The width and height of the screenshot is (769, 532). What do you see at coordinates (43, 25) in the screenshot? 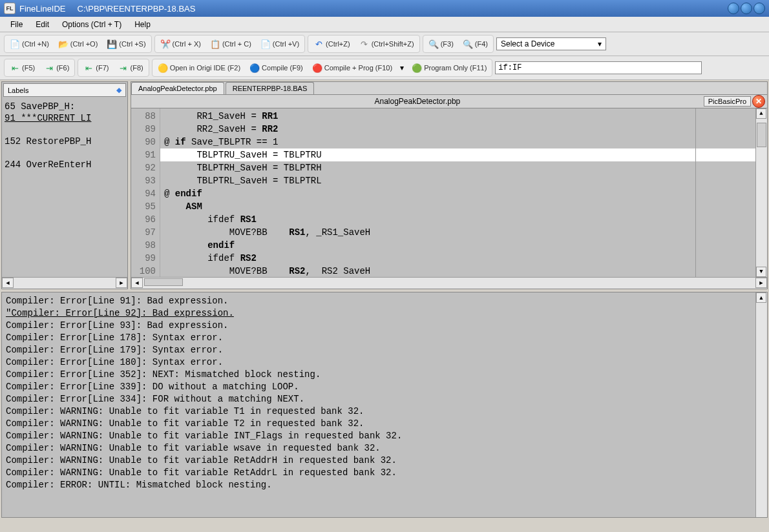
I see `menu-edit: Edit` at bounding box center [43, 25].